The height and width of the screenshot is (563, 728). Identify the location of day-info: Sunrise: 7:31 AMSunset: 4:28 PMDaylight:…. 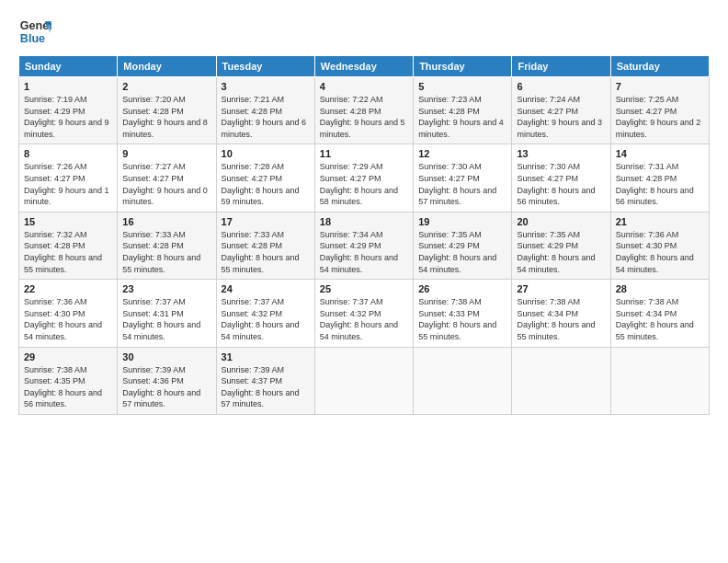
(660, 184).